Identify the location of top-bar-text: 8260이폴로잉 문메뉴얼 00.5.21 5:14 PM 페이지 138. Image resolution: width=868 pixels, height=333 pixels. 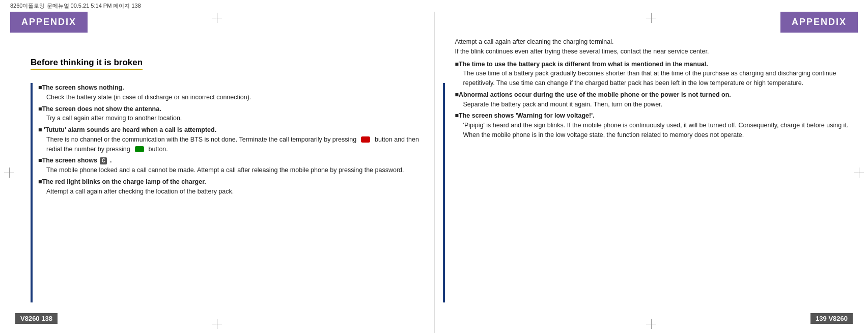
(75, 6).